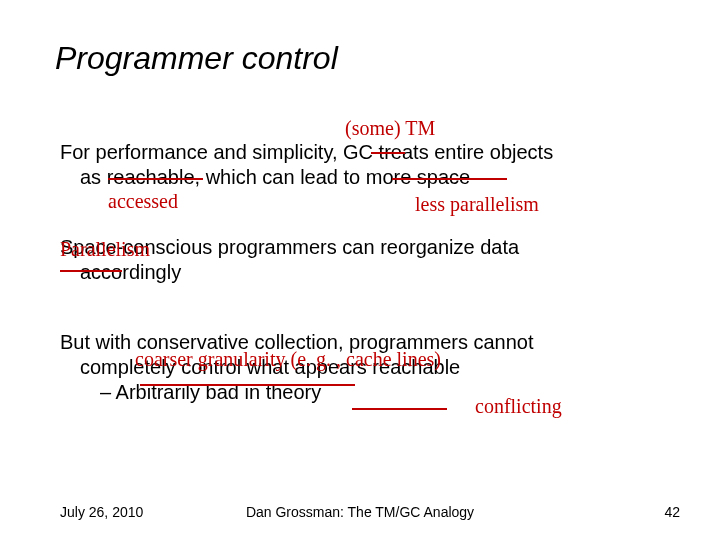 The image size is (720, 540). What do you see at coordinates (365, 260) in the screenshot?
I see `paragraph-2: Space-conscious programmers can reorgani…` at bounding box center [365, 260].